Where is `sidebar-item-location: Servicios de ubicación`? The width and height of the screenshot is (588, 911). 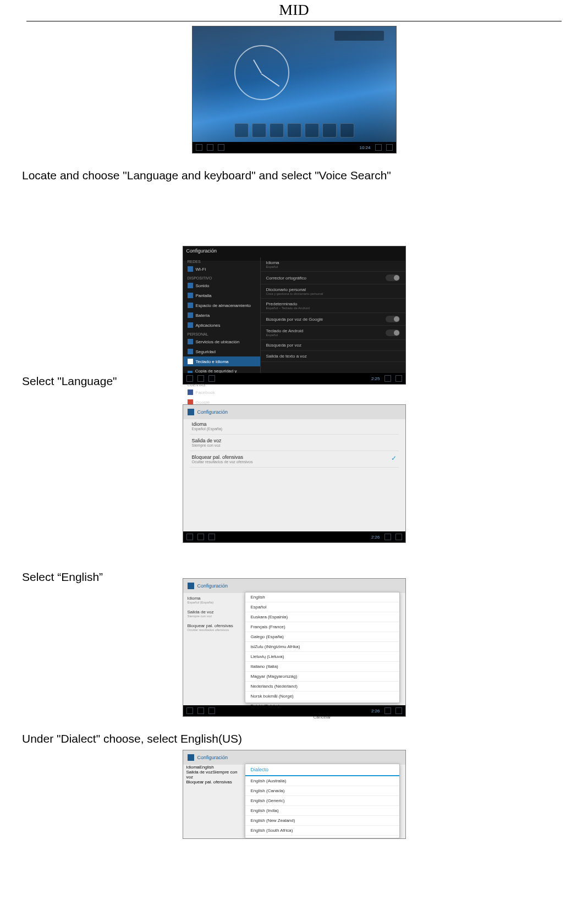 sidebar-item-location: Servicios de ubicación is located at coordinates (222, 342).